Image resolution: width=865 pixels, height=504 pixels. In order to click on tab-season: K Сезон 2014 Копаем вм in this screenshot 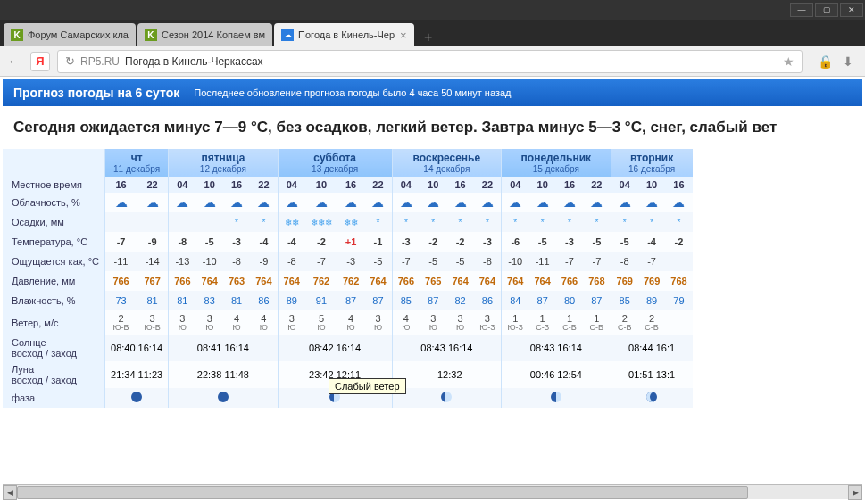, I will do `click(205, 35)`.